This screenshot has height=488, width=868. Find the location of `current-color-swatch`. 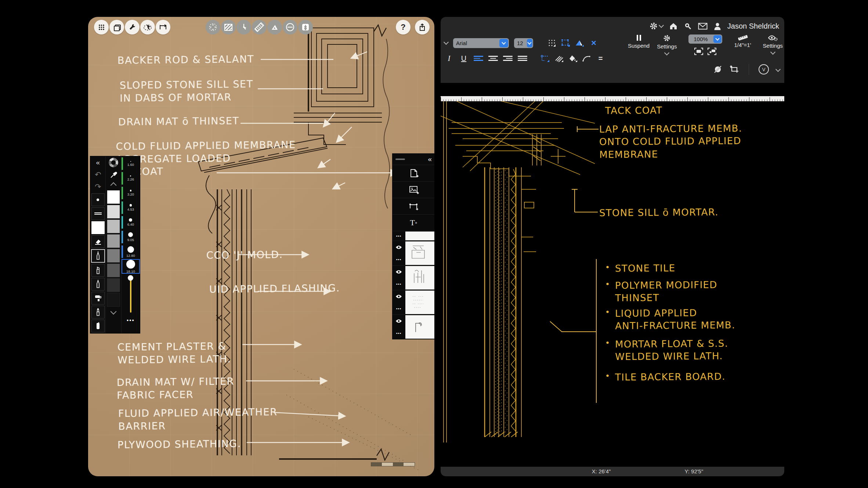

current-color-swatch is located at coordinates (98, 227).